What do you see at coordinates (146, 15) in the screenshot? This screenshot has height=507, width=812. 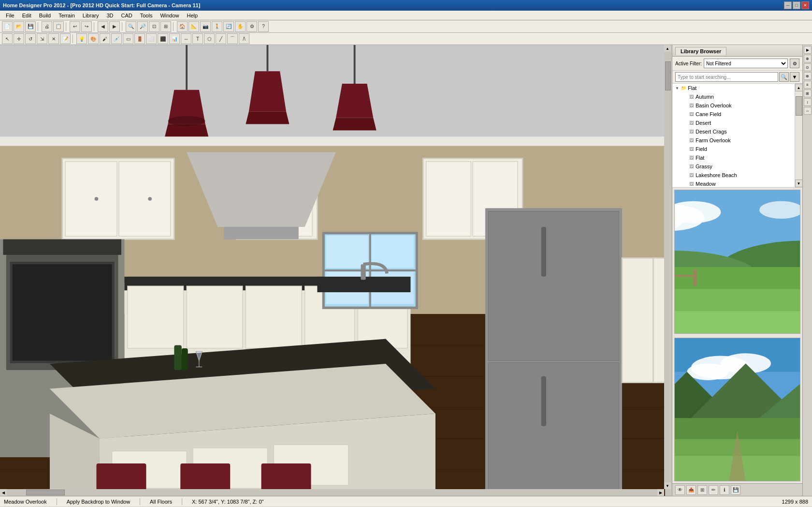 I see `menu-tools: Tools` at bounding box center [146, 15].